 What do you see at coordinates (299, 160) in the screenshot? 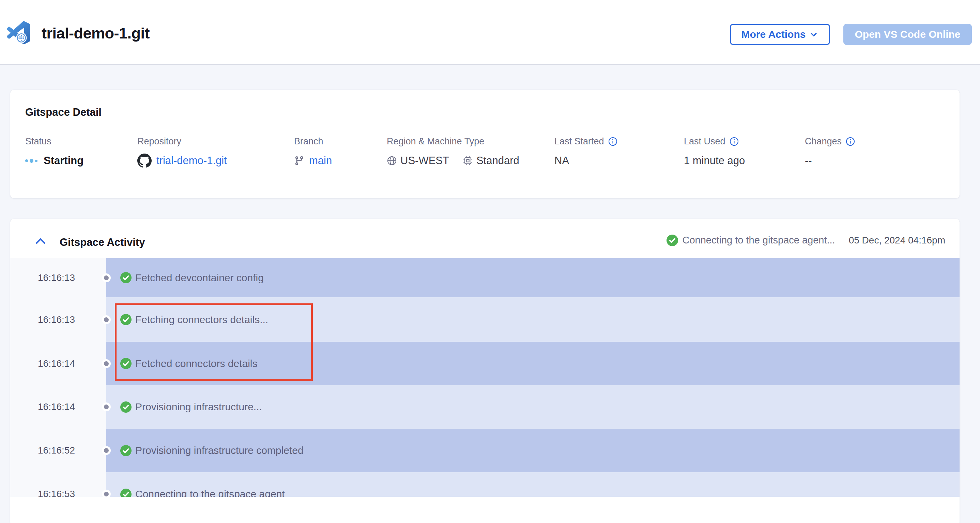
I see `git-branch-icon` at bounding box center [299, 160].